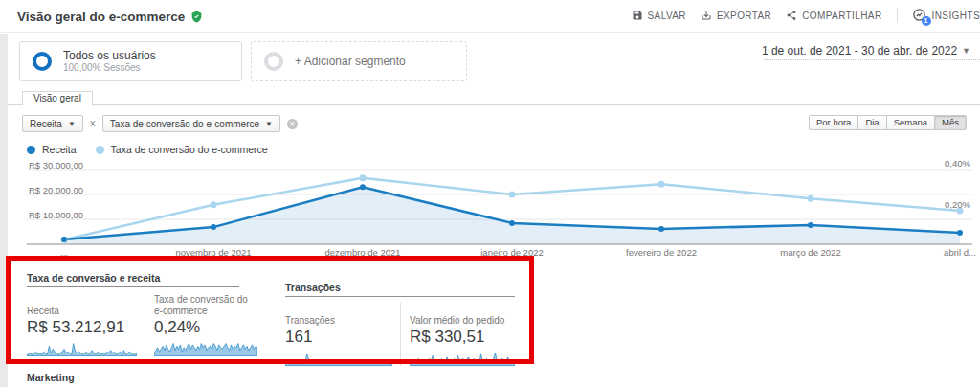 Image resolution: width=980 pixels, height=387 pixels. Describe the element at coordinates (182, 149) in the screenshot. I see `legend-item-taxa: Taxa de conversão do e-commerce` at that location.